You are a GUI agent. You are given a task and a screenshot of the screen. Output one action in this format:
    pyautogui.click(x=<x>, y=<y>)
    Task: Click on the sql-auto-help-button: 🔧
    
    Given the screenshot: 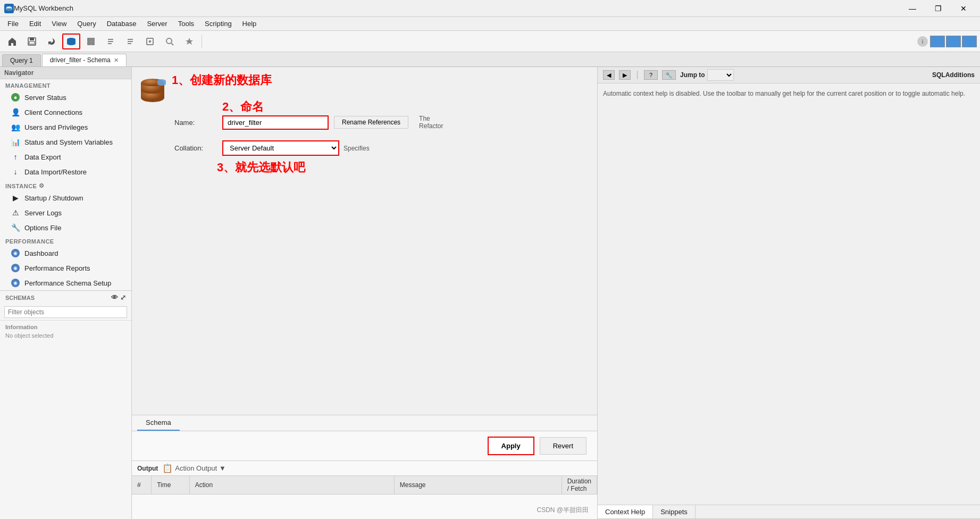 What is the action you would take?
    pyautogui.click(x=669, y=75)
    